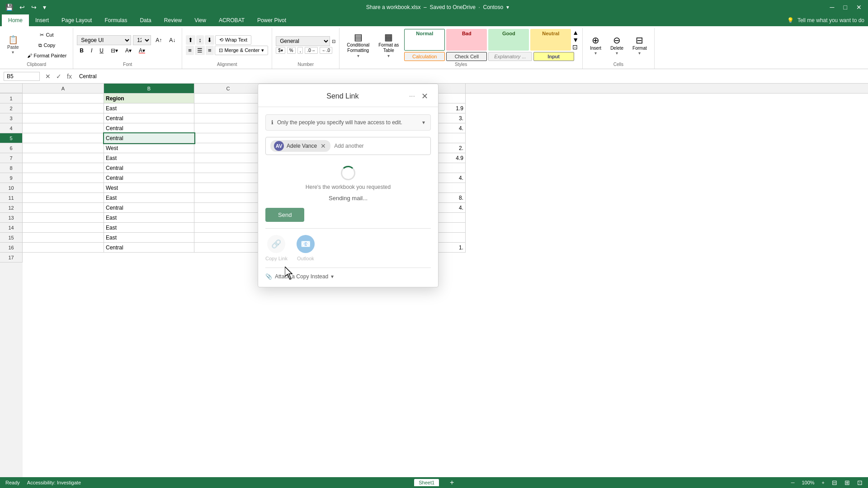  What do you see at coordinates (11, 198) in the screenshot?
I see `row-header-11: 11` at bounding box center [11, 198].